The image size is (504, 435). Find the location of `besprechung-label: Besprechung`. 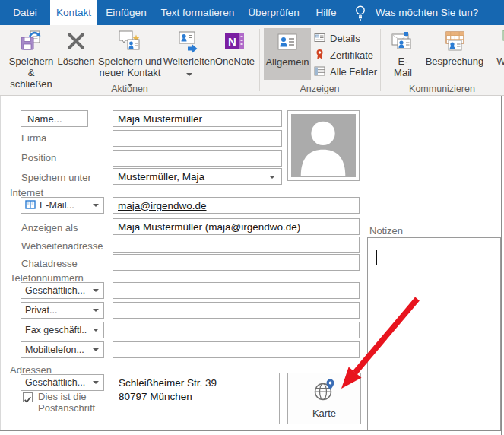

besprechung-label: Besprechung is located at coordinates (455, 61).